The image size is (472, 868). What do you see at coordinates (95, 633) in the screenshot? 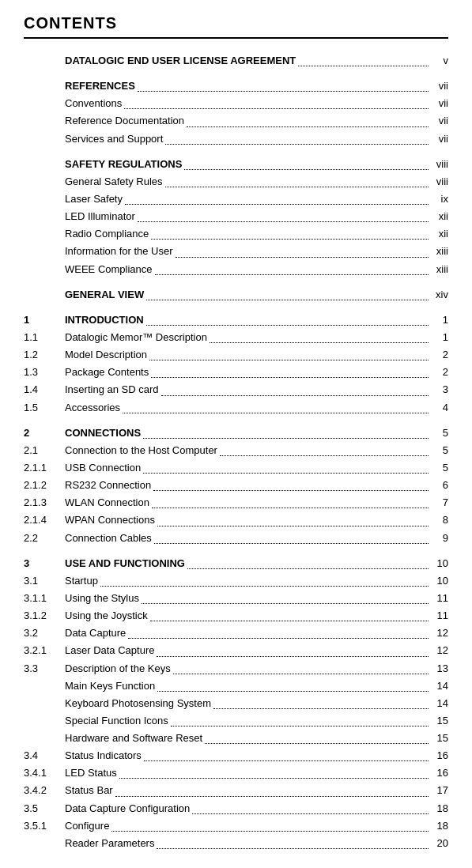
I see `toc-label: Data Capture` at bounding box center [95, 633].